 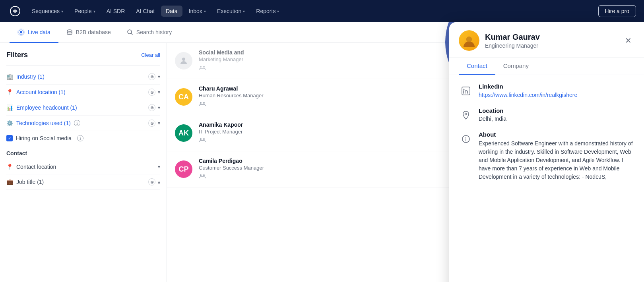 What do you see at coordinates (551, 37) in the screenshot?
I see `panel-person-name: Kumar Gaurav` at bounding box center [551, 37].